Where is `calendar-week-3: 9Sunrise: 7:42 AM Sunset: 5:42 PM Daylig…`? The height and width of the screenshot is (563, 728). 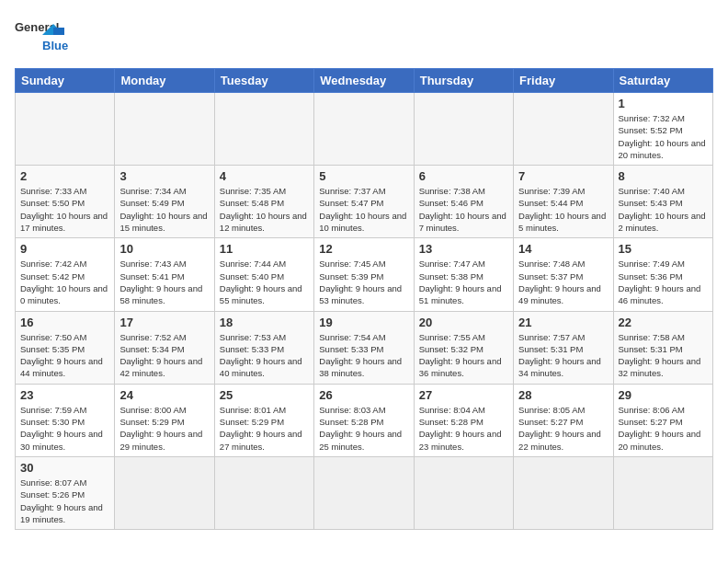 calendar-week-3: 9Sunrise: 7:42 AM Sunset: 5:42 PM Daylig… is located at coordinates (364, 274).